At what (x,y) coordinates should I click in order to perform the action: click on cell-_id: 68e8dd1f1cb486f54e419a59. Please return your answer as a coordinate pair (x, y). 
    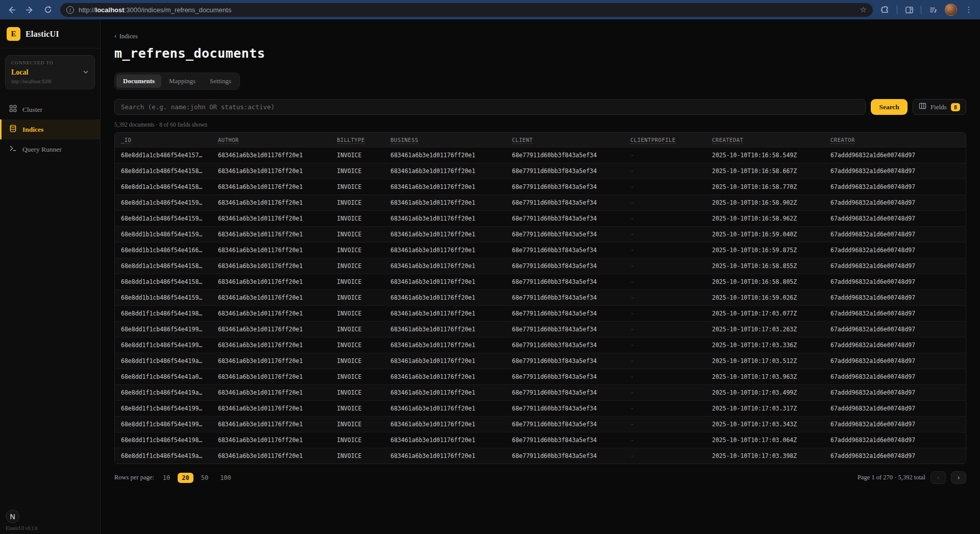
    Looking at the image, I should click on (163, 393).